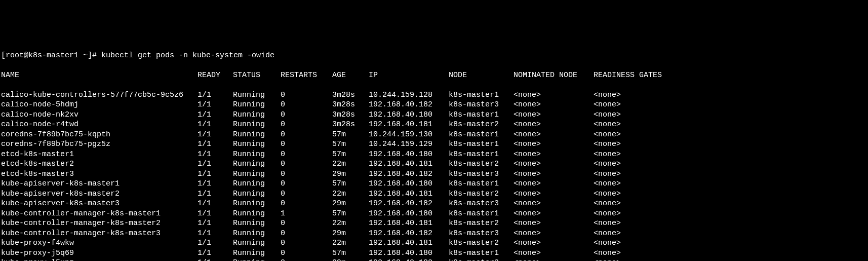  Describe the element at coordinates (99, 184) in the screenshot. I see `cell-name: kube-apiserver-k8s-master1` at that location.